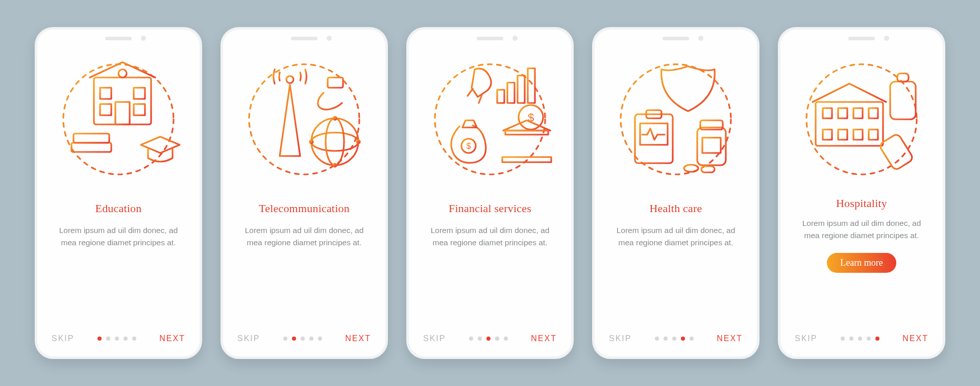 The width and height of the screenshot is (980, 386). Describe the element at coordinates (304, 119) in the screenshot. I see `telecommunication-icon` at that location.